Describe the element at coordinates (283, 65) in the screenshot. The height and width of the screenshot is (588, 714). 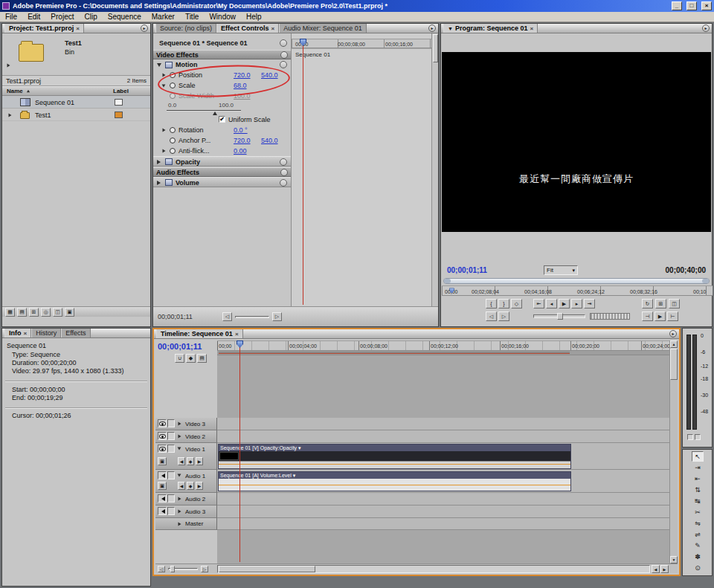
I see `reset-effect-icon` at that location.